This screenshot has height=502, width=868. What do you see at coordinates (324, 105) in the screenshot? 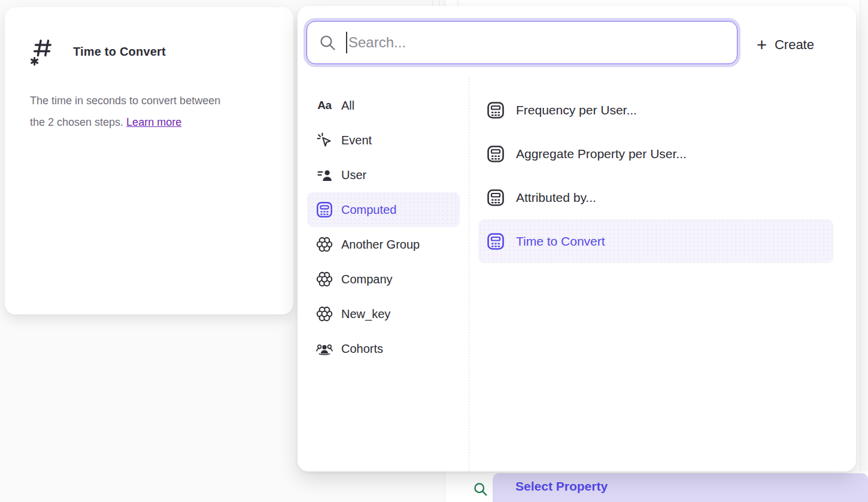
I see `letter-case-icon: Aa` at bounding box center [324, 105].